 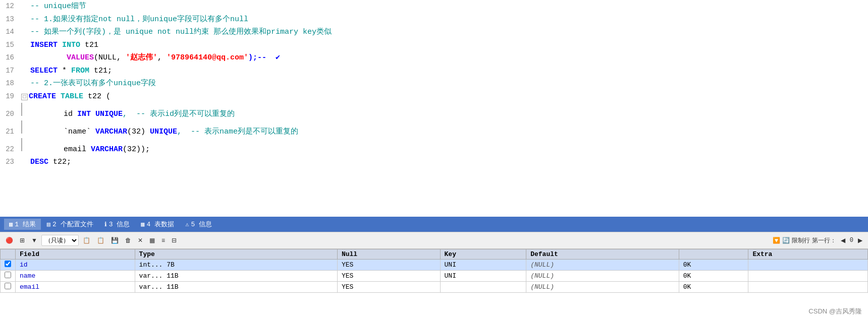 What do you see at coordinates (819, 240) in the screenshot?
I see `toolbar-right: 🔽 🔄 限制行 第一行： ◀ 0 ▶` at bounding box center [819, 240].